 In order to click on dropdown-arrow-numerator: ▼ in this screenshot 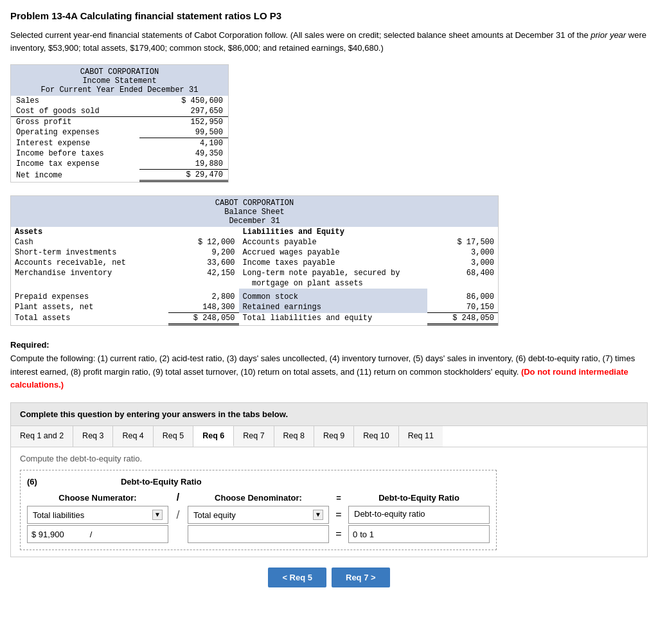, I will do `click(157, 515)`.